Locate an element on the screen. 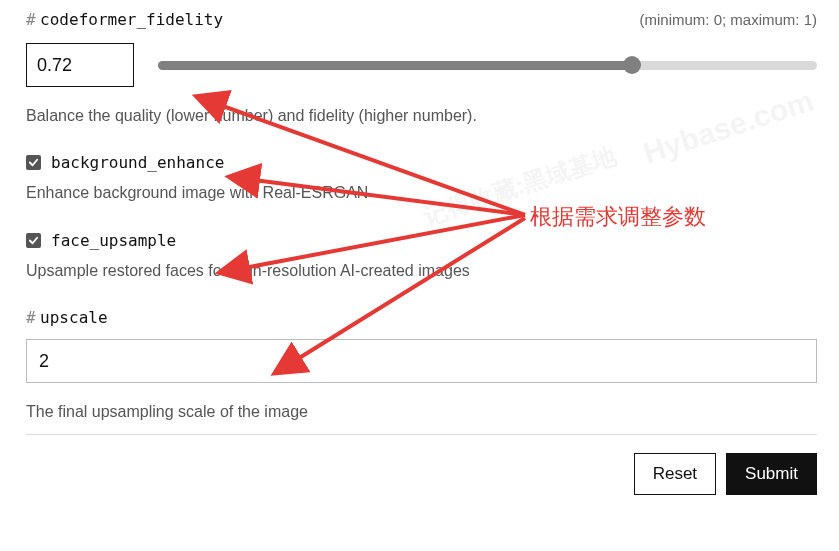  codeformer-fidelity-desc: Balance the quality (lower number) and f… is located at coordinates (422, 116).